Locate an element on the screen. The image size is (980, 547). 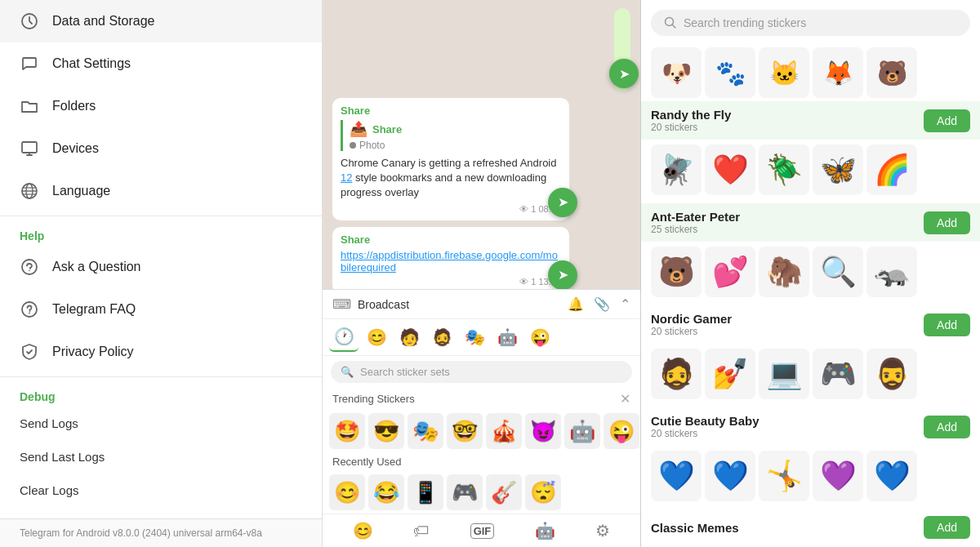
chevron-up-icon: ⌃ is located at coordinates (626, 304).